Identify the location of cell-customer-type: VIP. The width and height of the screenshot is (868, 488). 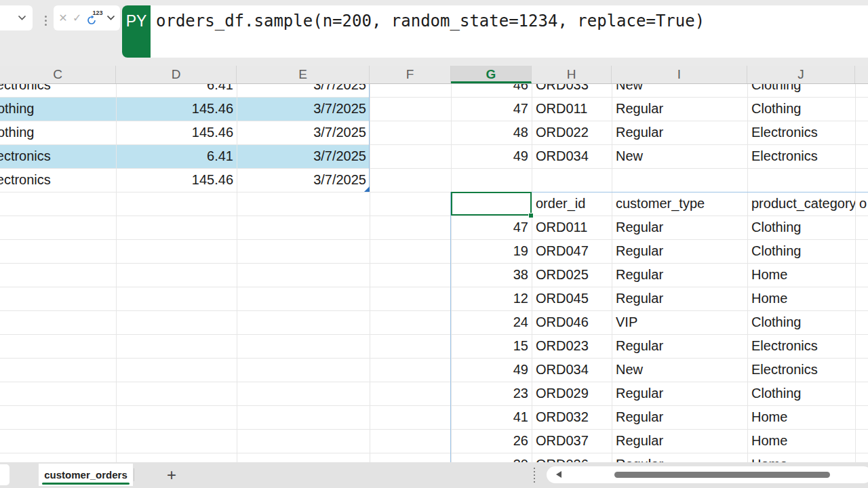
(679, 323).